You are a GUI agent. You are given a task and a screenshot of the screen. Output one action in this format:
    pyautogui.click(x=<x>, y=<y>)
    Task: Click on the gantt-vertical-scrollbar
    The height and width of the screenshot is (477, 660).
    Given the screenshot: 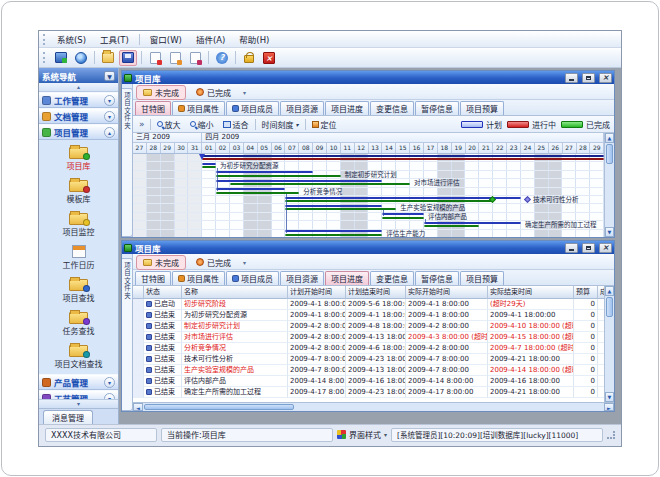 What is the action you would take?
    pyautogui.click(x=609, y=185)
    